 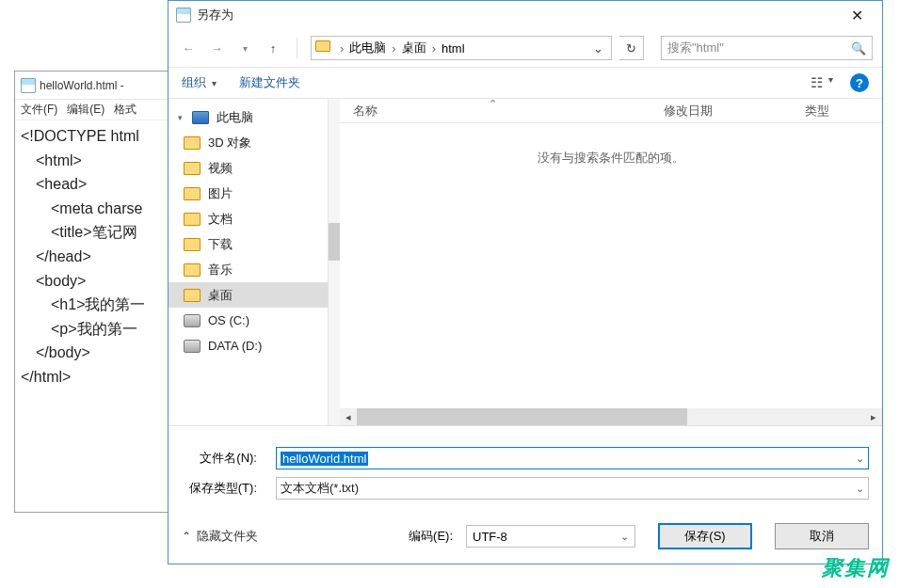 I want to click on refresh-button: ↻, so click(x=632, y=48).